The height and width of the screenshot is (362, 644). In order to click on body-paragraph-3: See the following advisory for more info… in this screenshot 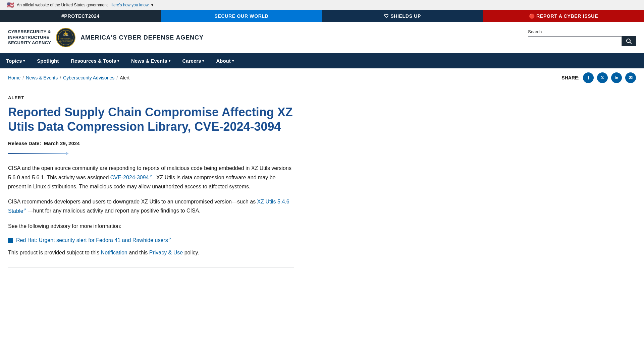, I will do `click(151, 226)`.